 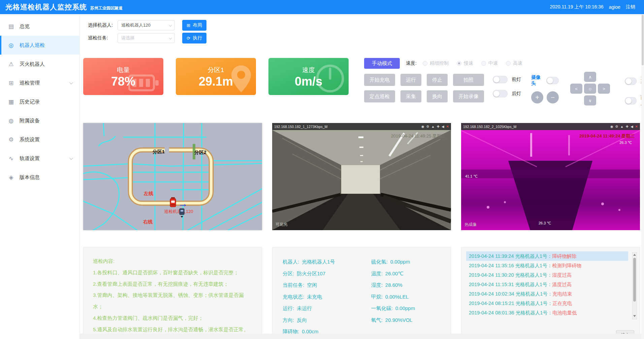 I want to click on stream-id: 192.168.150.182_1_1273Kbps_M, so click(x=301, y=127).